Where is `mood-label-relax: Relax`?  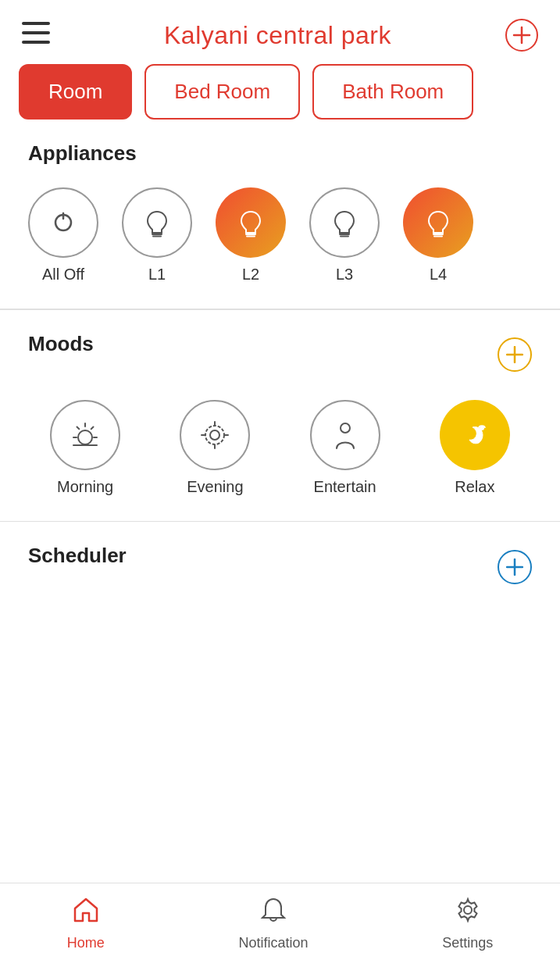 mood-label-relax: Relax is located at coordinates (475, 487).